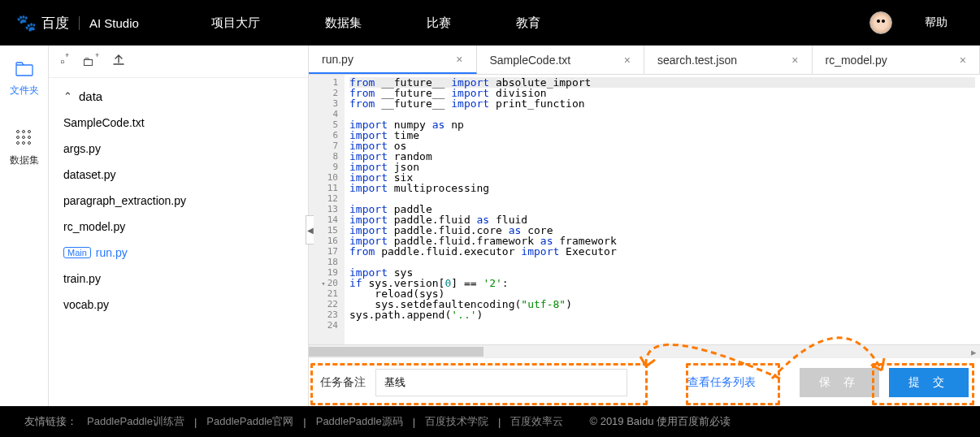 The width and height of the screenshot is (980, 437). What do you see at coordinates (24, 160) in the screenshot?
I see `sidebar-datasets-label: 数据集` at bounding box center [24, 160].